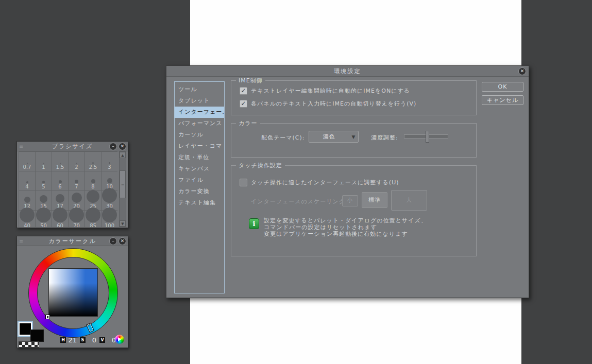 The height and width of the screenshot is (364, 592). What do you see at coordinates (353, 98) in the screenshot?
I see `group-ime-control: IME制御 ✓ テキストレイヤー編集開始時に自動的にIMEをONにする ✓ 各パ…` at bounding box center [353, 98].